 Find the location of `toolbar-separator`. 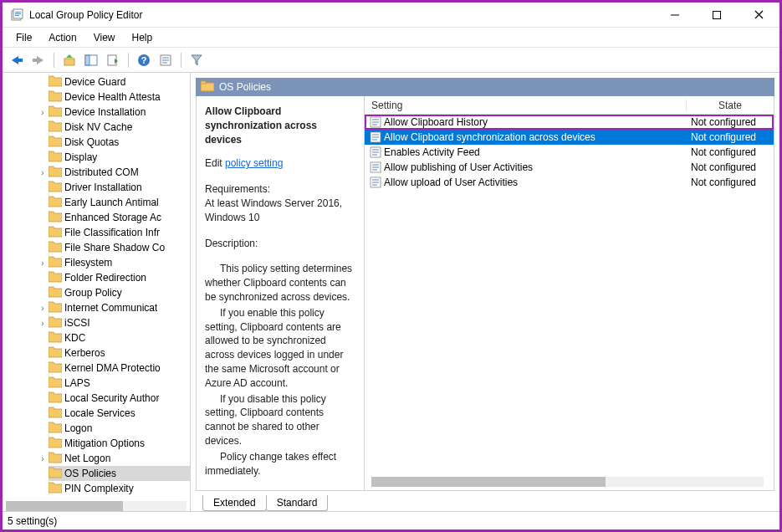

toolbar-separator is located at coordinates (129, 60).